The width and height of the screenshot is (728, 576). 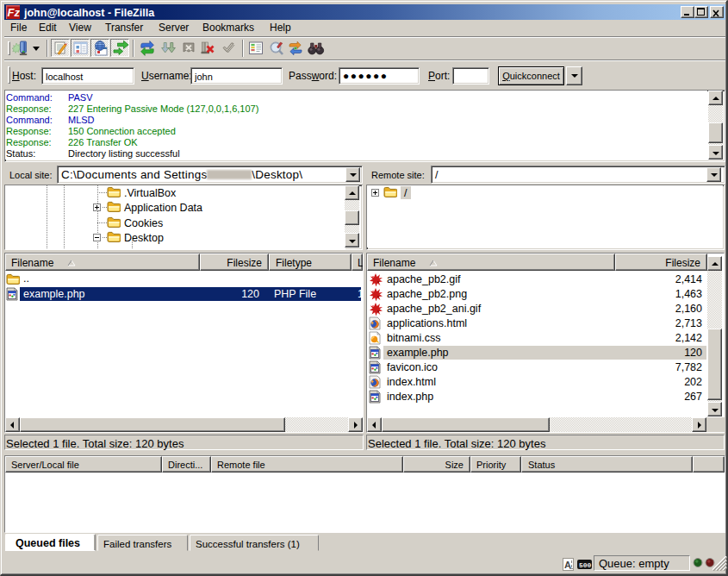 What do you see at coordinates (14, 12) in the screenshot?
I see `svg-text: Fz` at bounding box center [14, 12].